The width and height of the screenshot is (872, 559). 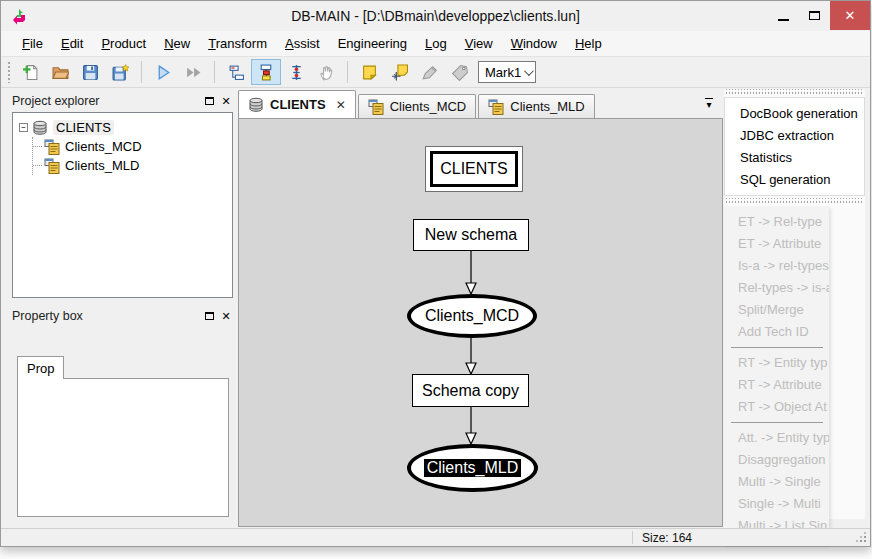 I want to click on textual-view-button, so click(x=236, y=72).